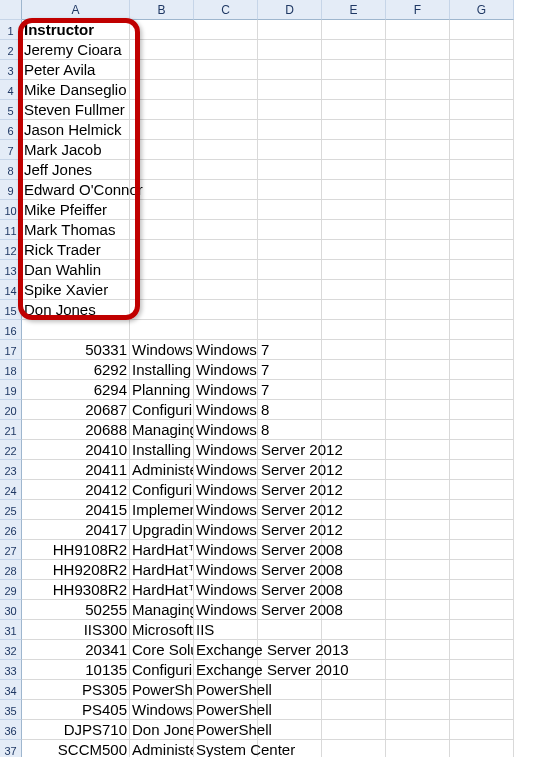 Image resolution: width=535 pixels, height=757 pixels. Describe the element at coordinates (418, 350) in the screenshot. I see `cell-F17` at that location.